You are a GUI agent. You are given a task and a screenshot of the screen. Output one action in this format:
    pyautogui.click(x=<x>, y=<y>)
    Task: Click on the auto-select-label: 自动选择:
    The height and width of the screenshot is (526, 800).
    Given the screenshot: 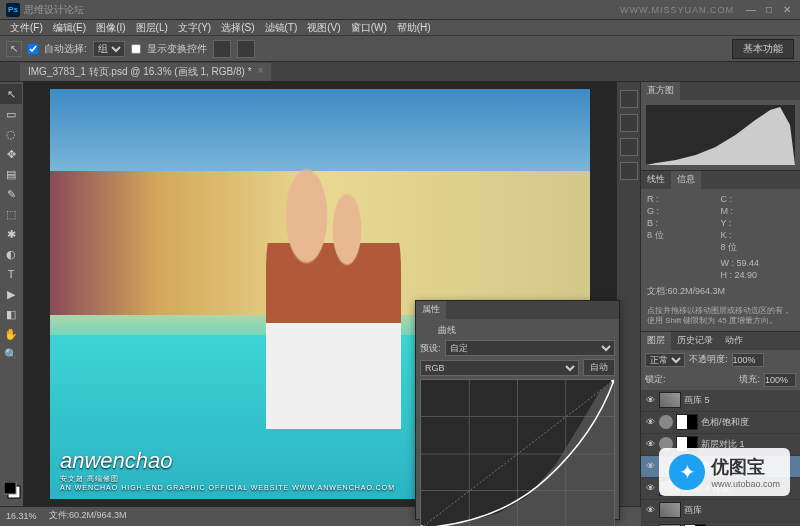 What is the action you would take?
    pyautogui.click(x=66, y=49)
    